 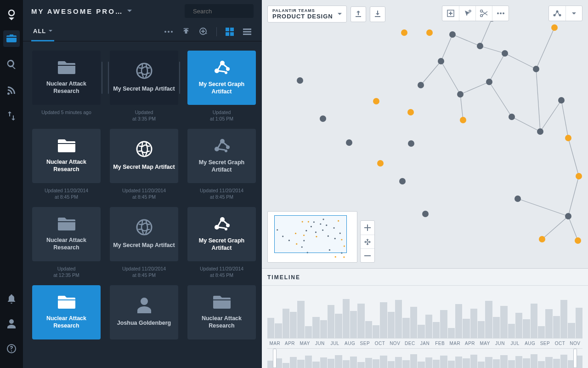 What do you see at coordinates (303, 17) in the screenshot?
I see `breadcrumb-title: PRODUCT DESIGN` at bounding box center [303, 17].